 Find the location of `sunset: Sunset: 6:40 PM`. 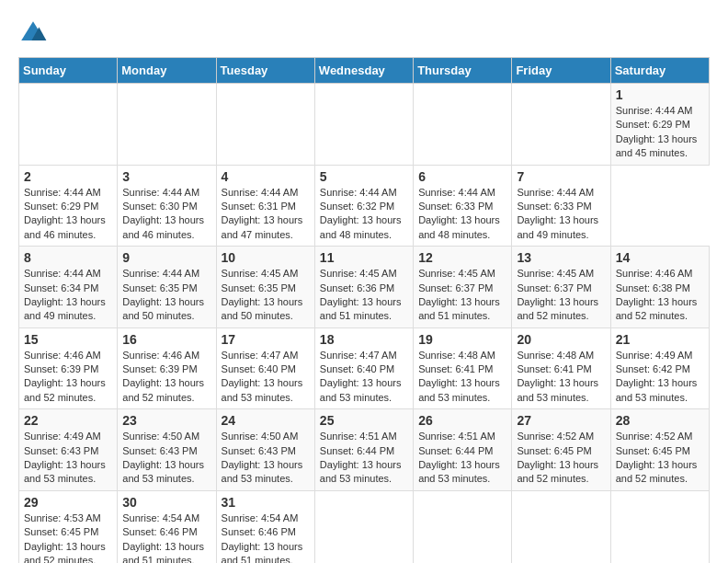

sunset: Sunset: 6:40 PM is located at coordinates (259, 369).